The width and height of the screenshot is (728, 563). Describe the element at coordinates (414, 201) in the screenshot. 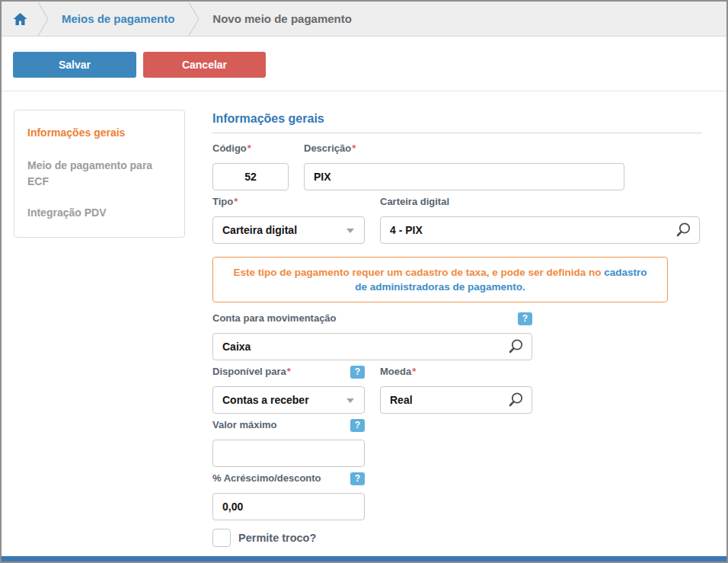

I see `carteira-digital-label: Carteira digital` at that location.